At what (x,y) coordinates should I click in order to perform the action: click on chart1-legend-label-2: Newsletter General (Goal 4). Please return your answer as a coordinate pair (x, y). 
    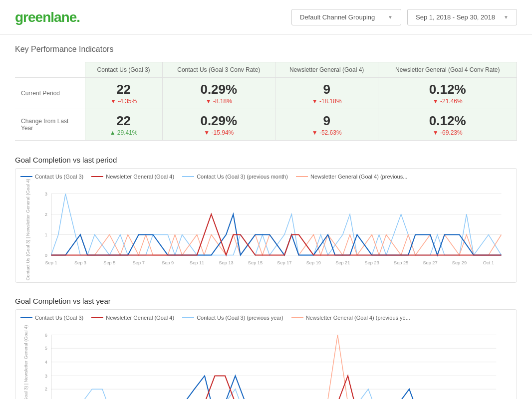
    Looking at the image, I should click on (140, 177).